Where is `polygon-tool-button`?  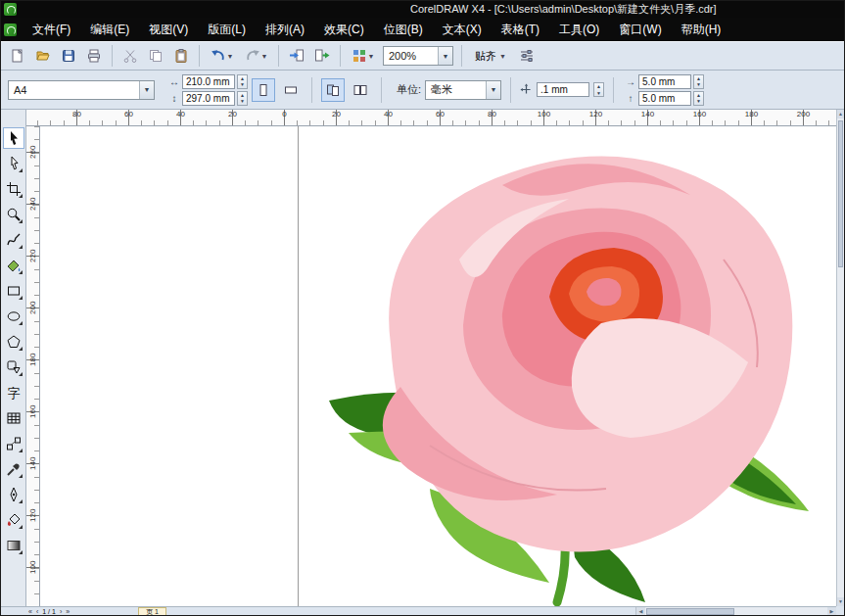
polygon-tool-button is located at coordinates (14, 342).